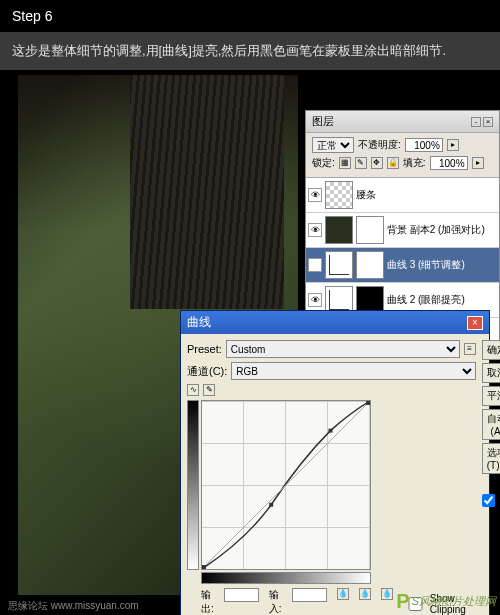 This screenshot has width=500, height=615. Describe the element at coordinates (402, 156) in the screenshot. I see `layer-controls: 正常 不透明度: ▸ 锁定: ▦ ✎ ✥ 🔒 填充: ▸` at that location.